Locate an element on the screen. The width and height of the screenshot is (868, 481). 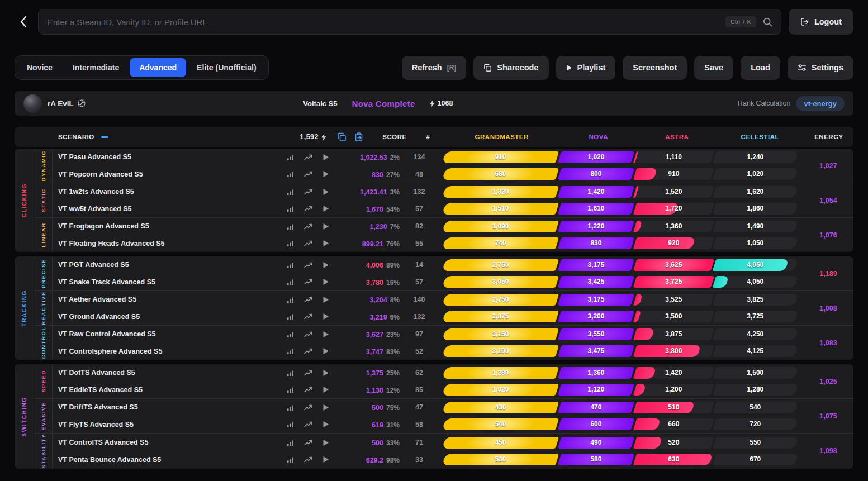
tier-threshold-value: 1,020 is located at coordinates (756, 174).